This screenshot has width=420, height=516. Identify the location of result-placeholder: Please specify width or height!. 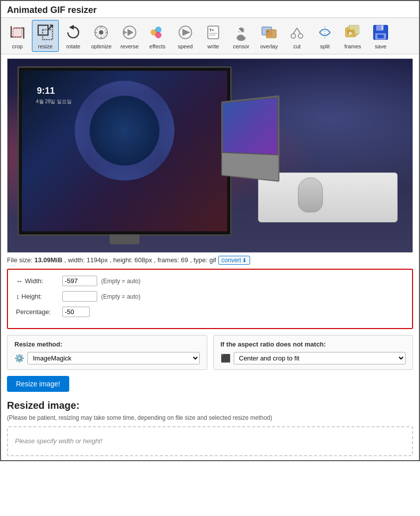
(59, 441).